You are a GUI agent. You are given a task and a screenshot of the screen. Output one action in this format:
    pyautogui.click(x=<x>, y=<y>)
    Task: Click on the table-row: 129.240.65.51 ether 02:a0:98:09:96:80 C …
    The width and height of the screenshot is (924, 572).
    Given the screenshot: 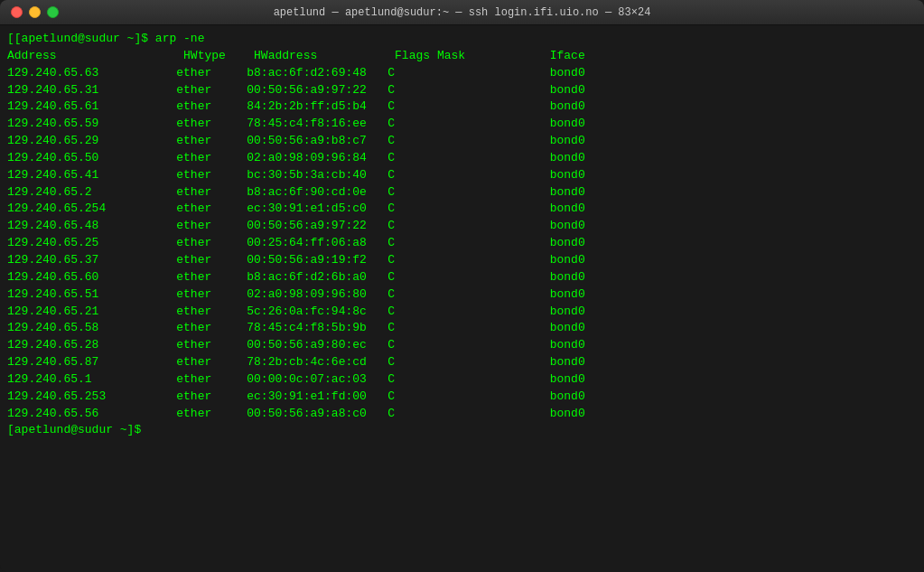 What is the action you would take?
    pyautogui.click(x=462, y=295)
    